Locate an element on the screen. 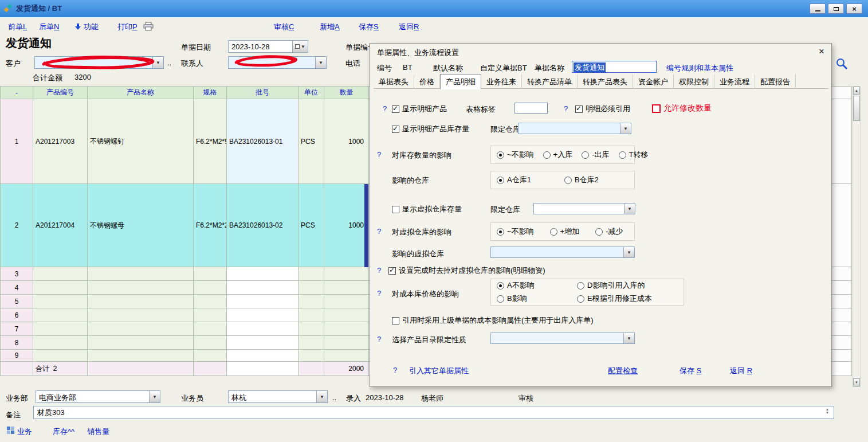  back-button: 返回R is located at coordinates (409, 27).